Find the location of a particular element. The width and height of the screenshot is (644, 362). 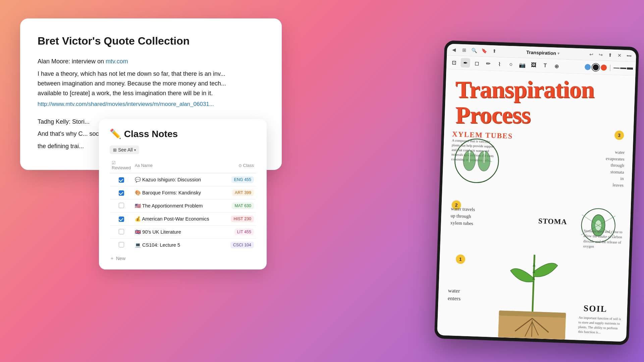

stamp-tool-icon: ⊕ is located at coordinates (557, 66).